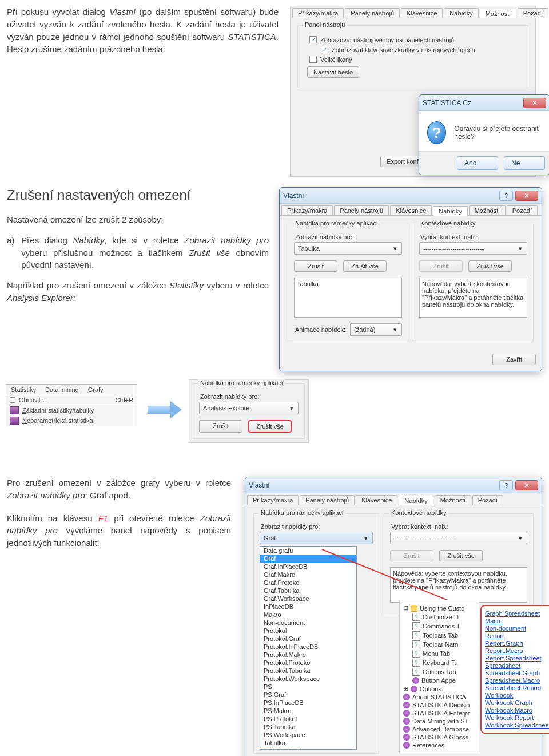 Image resolution: width=549 pixels, height=756 pixels. Describe the element at coordinates (348, 248) in the screenshot. I see `combo-show-menus: Tabulka▾` at that location.